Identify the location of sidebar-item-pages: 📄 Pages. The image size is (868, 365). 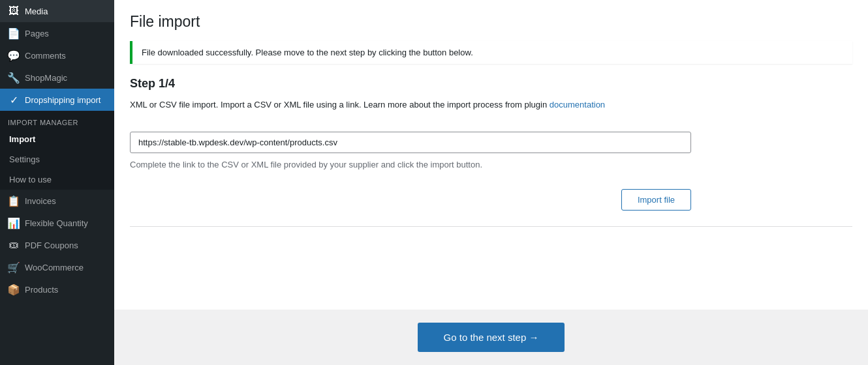
(57, 33).